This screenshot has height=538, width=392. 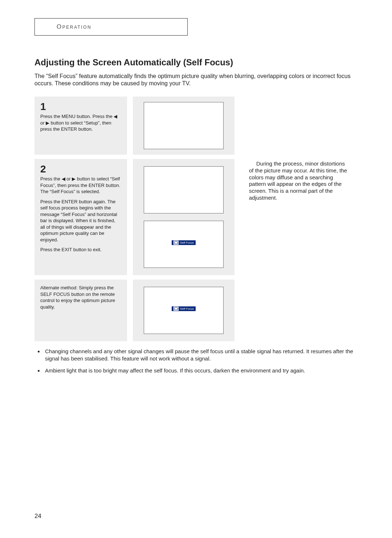 I want to click on step-1-text: Press the MENU button. Press the ◀ or ▶ …, so click(x=81, y=123).